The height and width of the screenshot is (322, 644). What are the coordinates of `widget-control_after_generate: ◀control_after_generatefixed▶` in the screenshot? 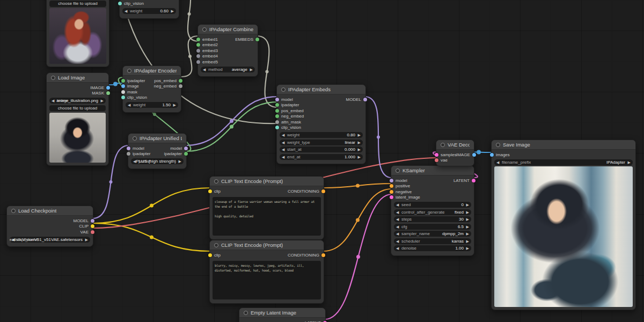 It's located at (433, 213).